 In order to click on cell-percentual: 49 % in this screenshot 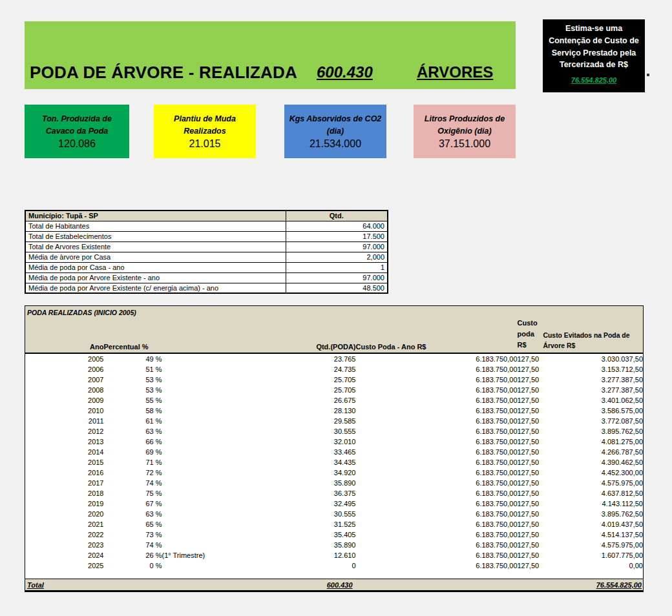, I will do `click(133, 359)`.